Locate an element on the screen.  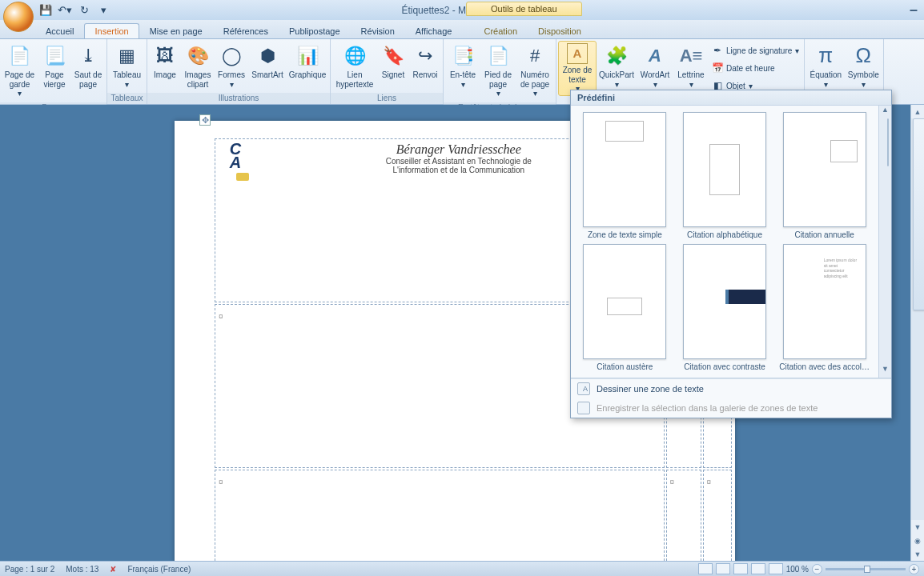
shapes-button: ◯Formes▾ is located at coordinates (231, 66).